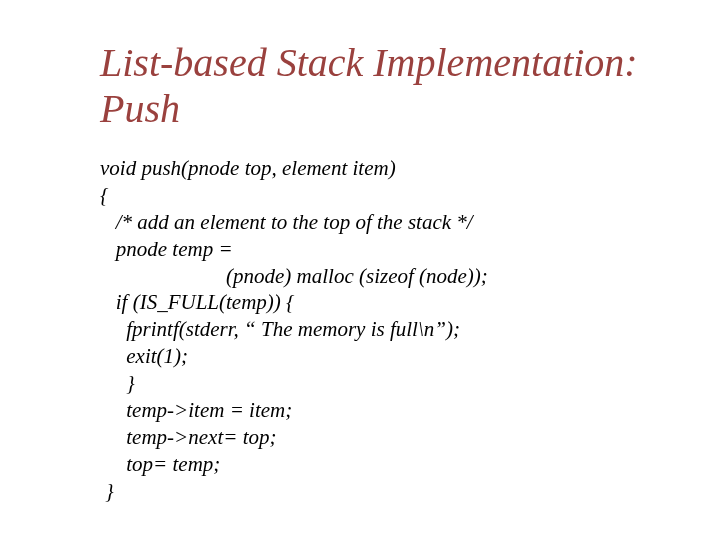 The image size is (720, 540). What do you see at coordinates (380, 86) in the screenshot?
I see `slide-title: List-based Stack Implementation: Push` at bounding box center [380, 86].